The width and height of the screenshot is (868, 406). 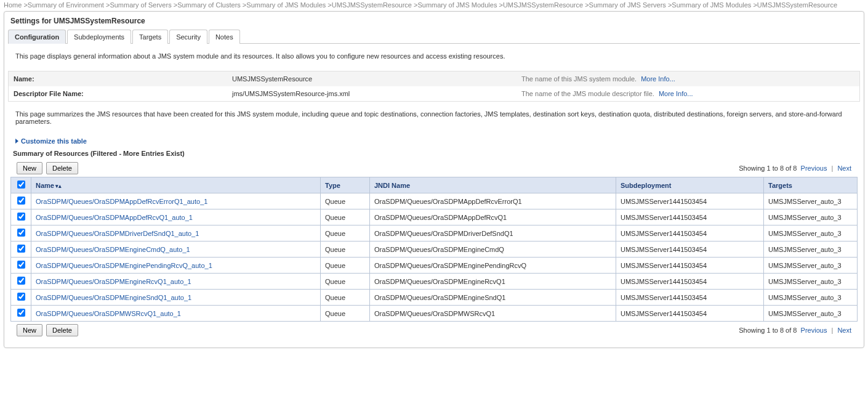 I want to click on property-value: jms/UMSJMSSystemResource-jms.xml, so click(x=377, y=94).